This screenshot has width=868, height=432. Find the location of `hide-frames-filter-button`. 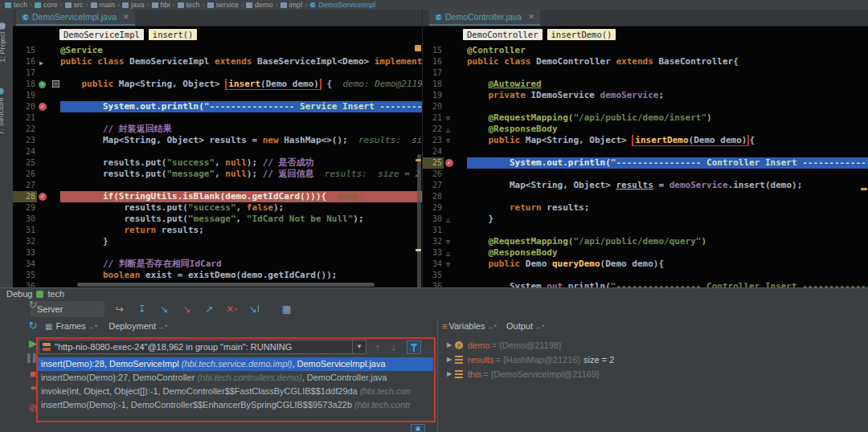

hide-frames-filter-button is located at coordinates (414, 347).